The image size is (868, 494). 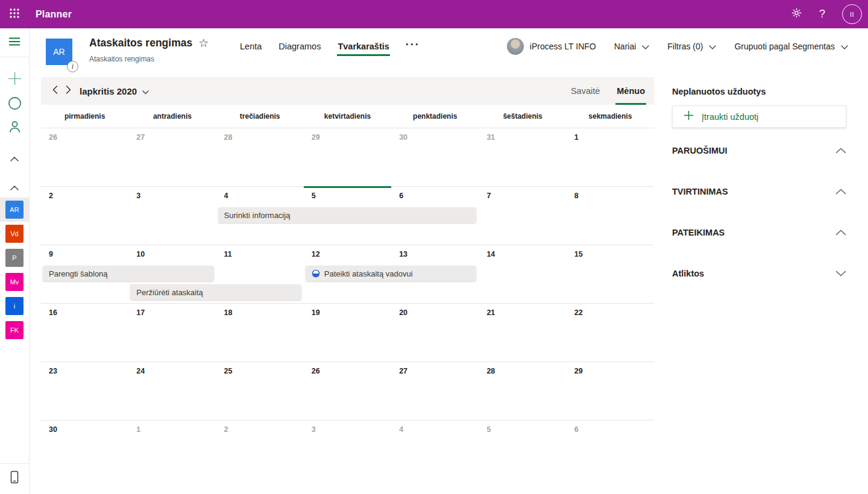 I want to click on group-by-dropdown: Grupuoti pagal Segmentas, so click(x=791, y=46).